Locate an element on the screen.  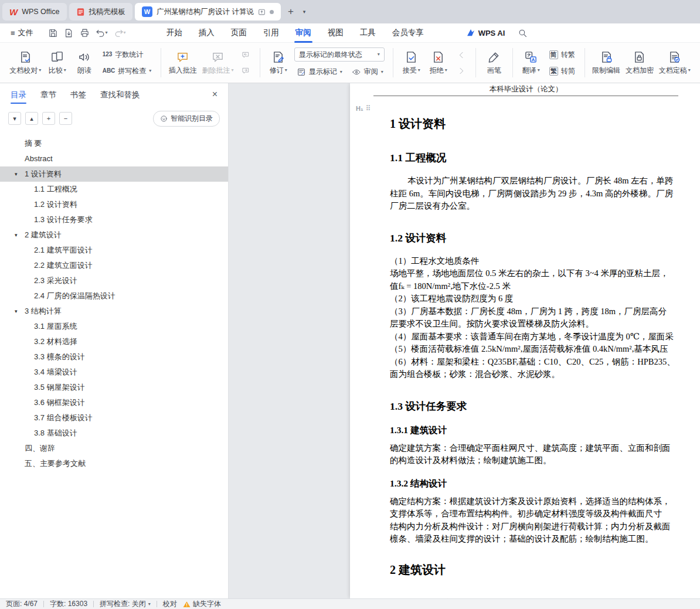
toc-item: ▾ 四、谢辞 is located at coordinates (114, 448).